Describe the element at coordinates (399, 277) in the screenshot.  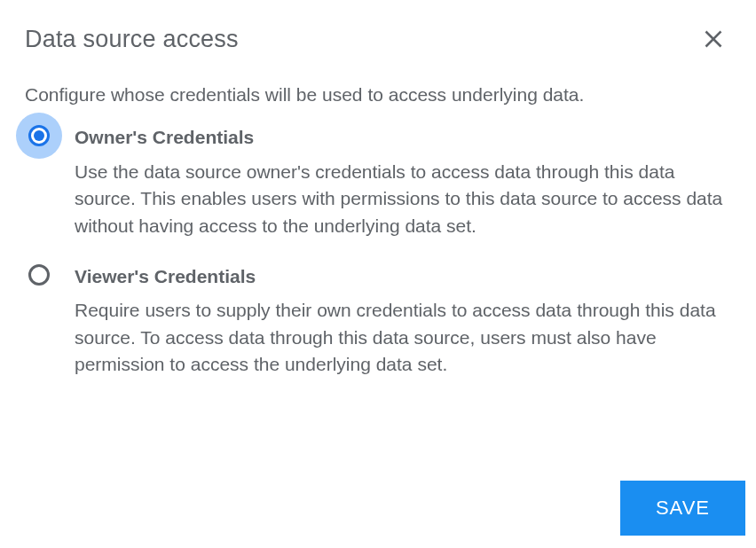
I see `option-viewer-label: Viewer's Credentials` at that location.